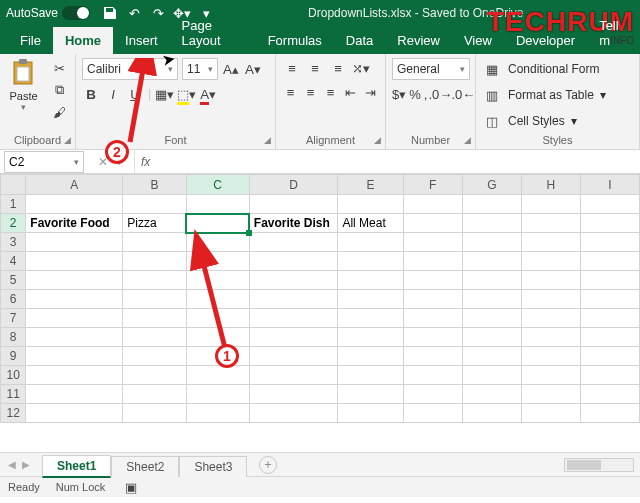 The image size is (640, 503). What do you see at coordinates (370, 394) in the screenshot?
I see `cell-E11` at bounding box center [370, 394].